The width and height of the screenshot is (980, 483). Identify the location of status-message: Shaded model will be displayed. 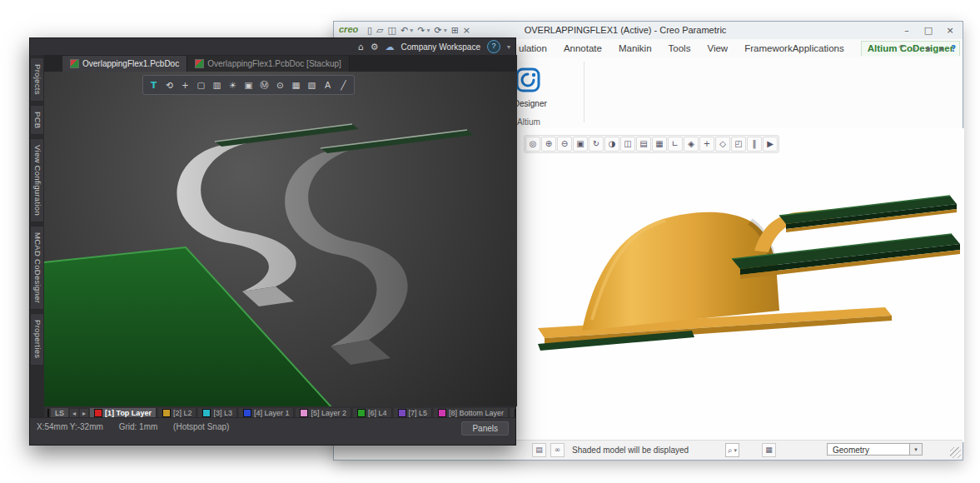
(630, 450).